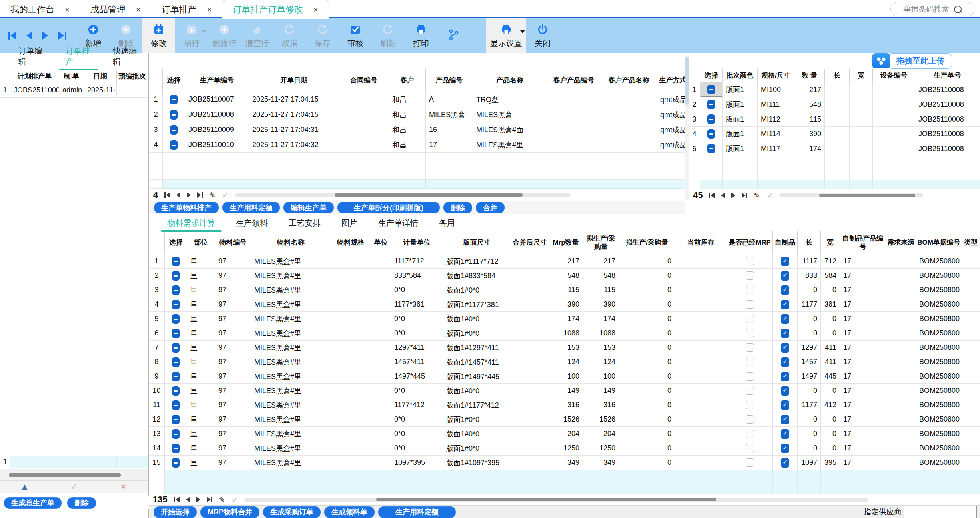 The height and width of the screenshot is (518, 980). I want to click on orders-action-3-button: 编辑生产单, so click(309, 208).